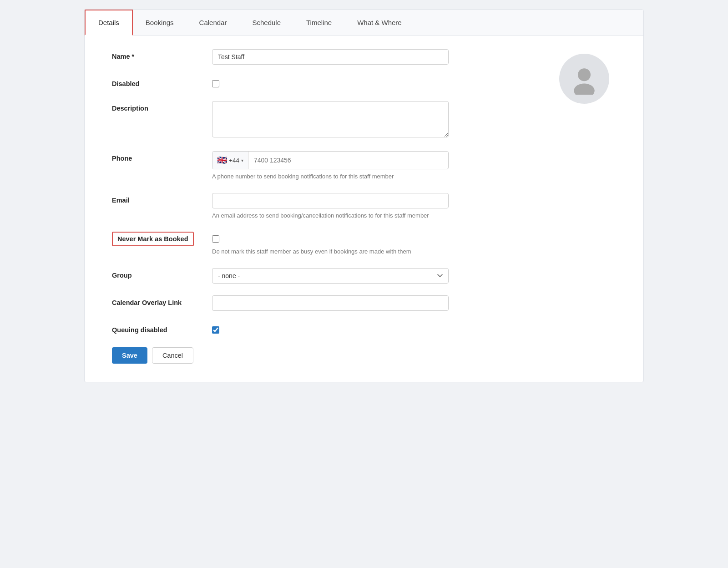  Describe the element at coordinates (173, 355) in the screenshot. I see `cancel-button: Cancel` at that location.